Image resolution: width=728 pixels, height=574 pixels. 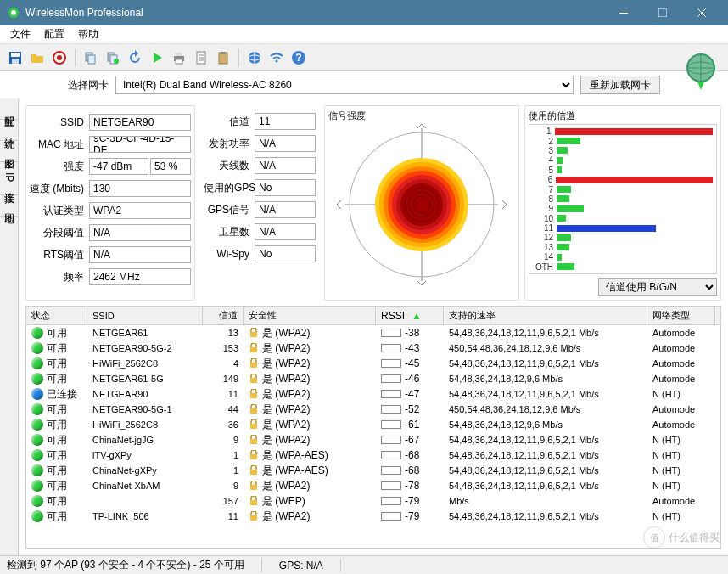 What do you see at coordinates (277, 58) in the screenshot?
I see `wifi-icon` at bounding box center [277, 58].